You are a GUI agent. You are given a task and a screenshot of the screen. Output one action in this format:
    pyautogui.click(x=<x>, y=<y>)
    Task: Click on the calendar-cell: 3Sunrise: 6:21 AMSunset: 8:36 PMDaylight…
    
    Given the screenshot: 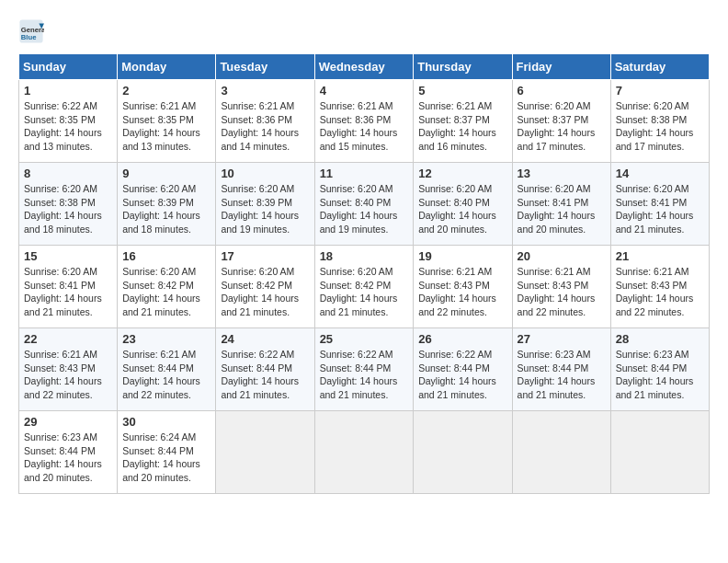 What is the action you would take?
    pyautogui.click(x=265, y=121)
    